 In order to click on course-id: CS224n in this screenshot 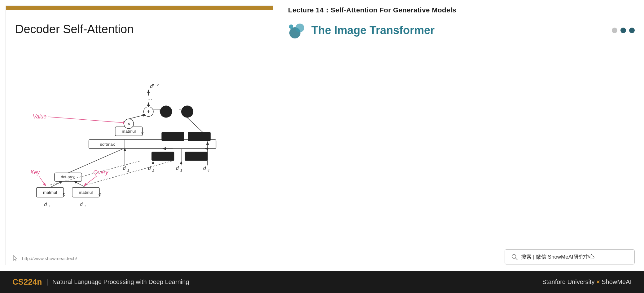, I will do `click(27, 282)`.